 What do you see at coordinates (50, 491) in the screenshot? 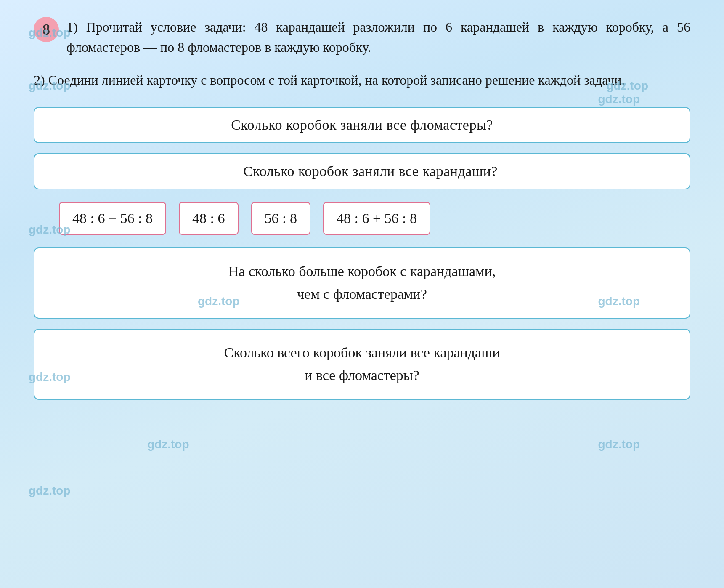
I see `watermark-11: gdz.top` at bounding box center [50, 491].